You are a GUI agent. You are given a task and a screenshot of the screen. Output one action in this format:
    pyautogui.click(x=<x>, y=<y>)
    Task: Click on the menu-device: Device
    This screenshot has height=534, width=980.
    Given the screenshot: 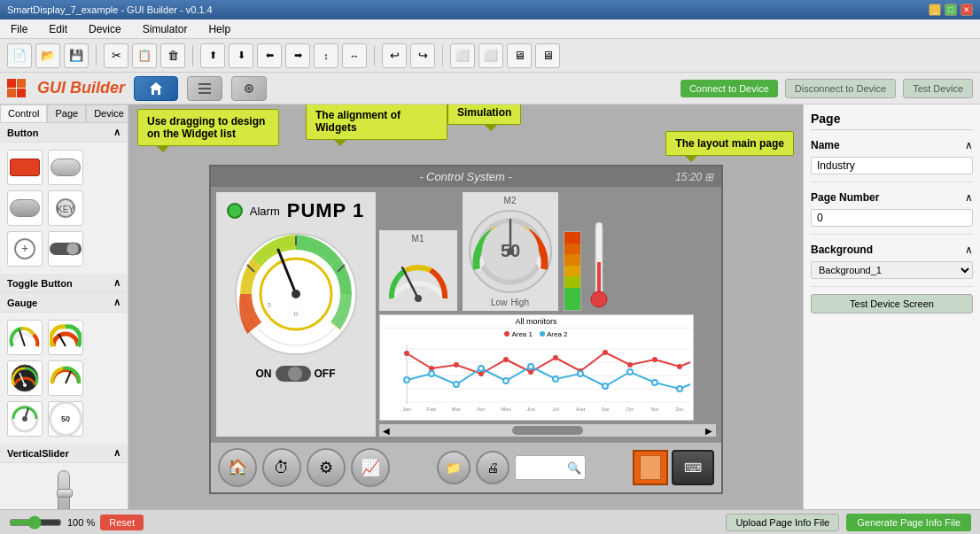 What is the action you would take?
    pyautogui.click(x=105, y=29)
    